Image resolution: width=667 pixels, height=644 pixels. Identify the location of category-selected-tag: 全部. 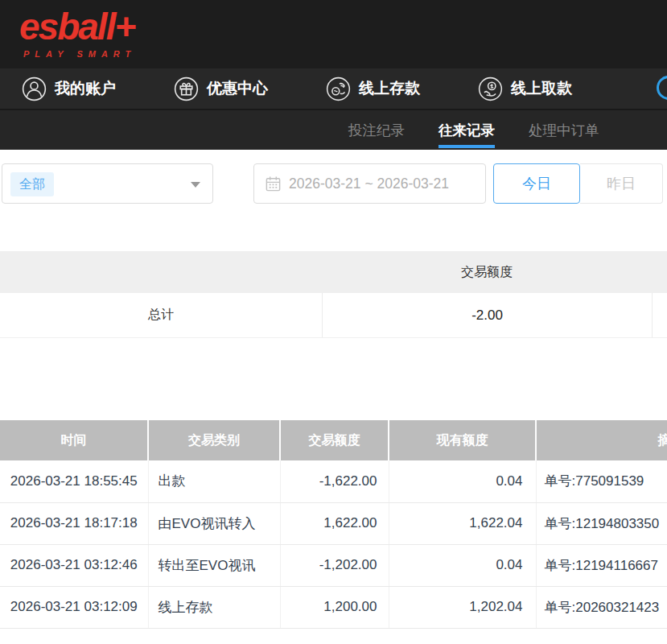
(32, 184).